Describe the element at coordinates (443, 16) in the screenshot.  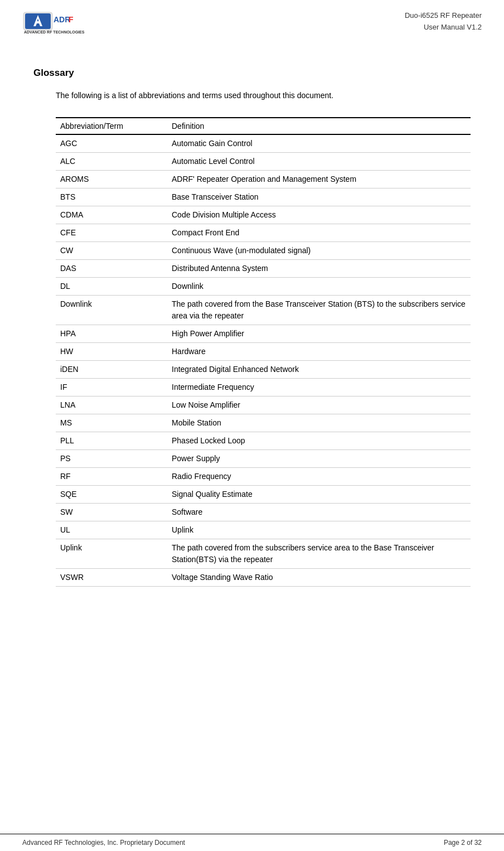
I see `doc-title-line1: Duo-i6525 RF Repeater` at that location.